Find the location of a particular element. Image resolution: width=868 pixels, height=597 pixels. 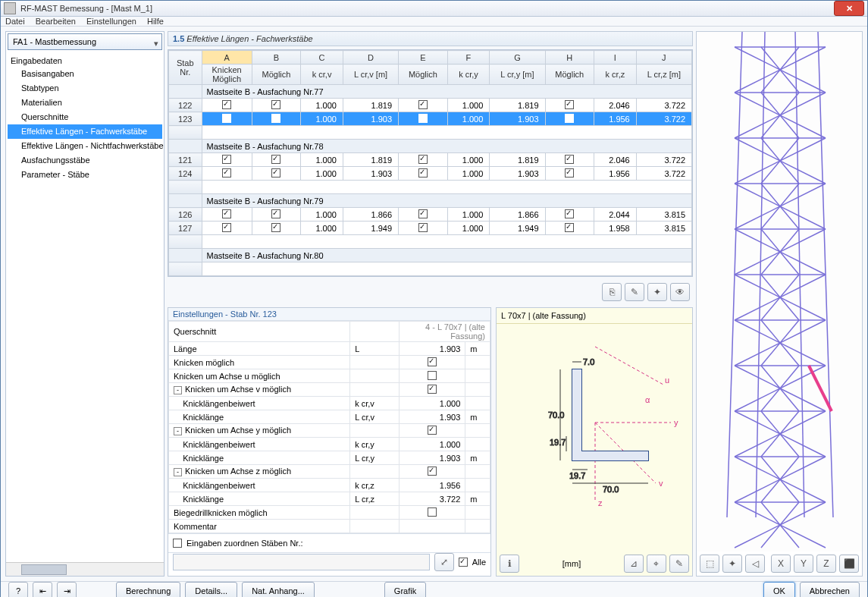

titlebar: RF-MAST Bemessung - [Mast M_1] ✕ is located at coordinates (434, 9).